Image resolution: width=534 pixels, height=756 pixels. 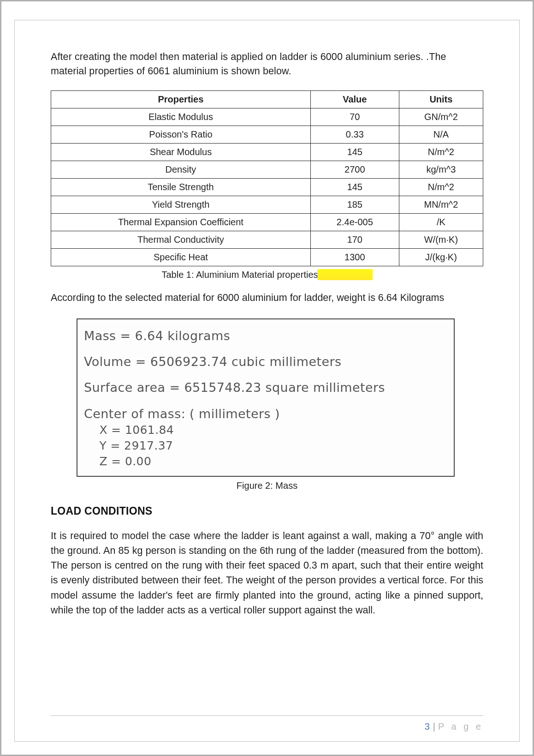 I want to click on table-cell-value: 2700, so click(x=355, y=170).